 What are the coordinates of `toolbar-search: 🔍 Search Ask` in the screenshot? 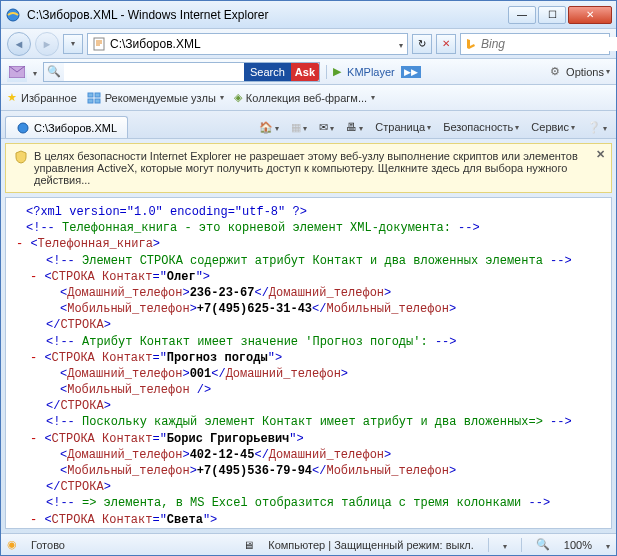 It's located at (182, 72).